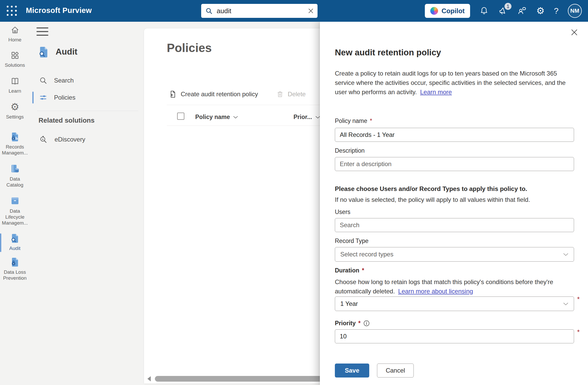 The image size is (588, 385). Describe the element at coordinates (57, 52) in the screenshot. I see `sidebar-header: Audit` at that location.